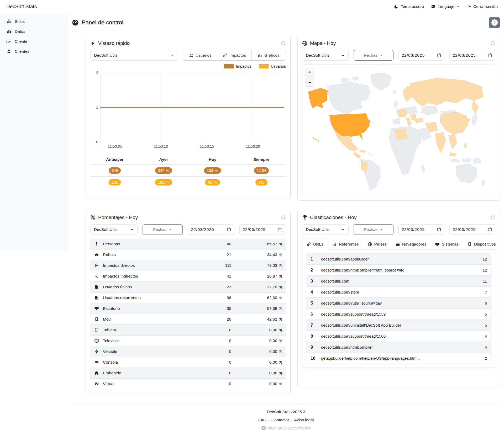  I want to click on table-row-impactos-directos: Impactos directos11173,03, so click(188, 265).